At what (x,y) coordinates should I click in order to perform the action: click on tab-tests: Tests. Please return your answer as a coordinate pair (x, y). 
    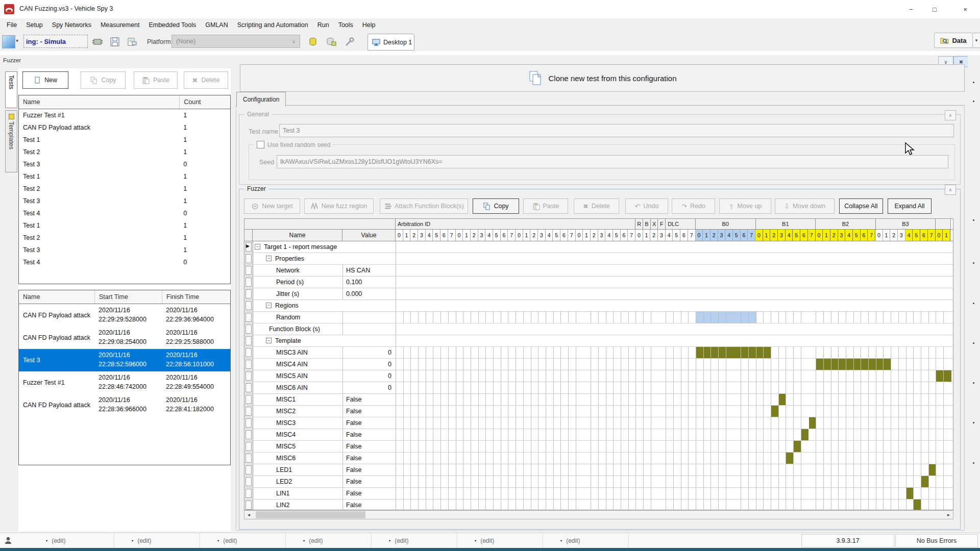
    Looking at the image, I should click on (11, 90).